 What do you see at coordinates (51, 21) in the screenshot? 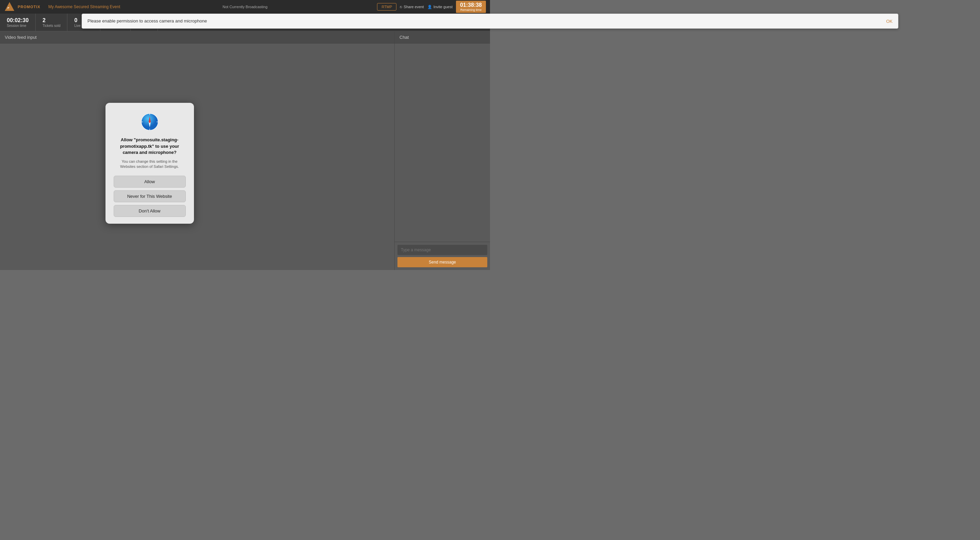
I see `stat-value: 2` at bounding box center [51, 21].